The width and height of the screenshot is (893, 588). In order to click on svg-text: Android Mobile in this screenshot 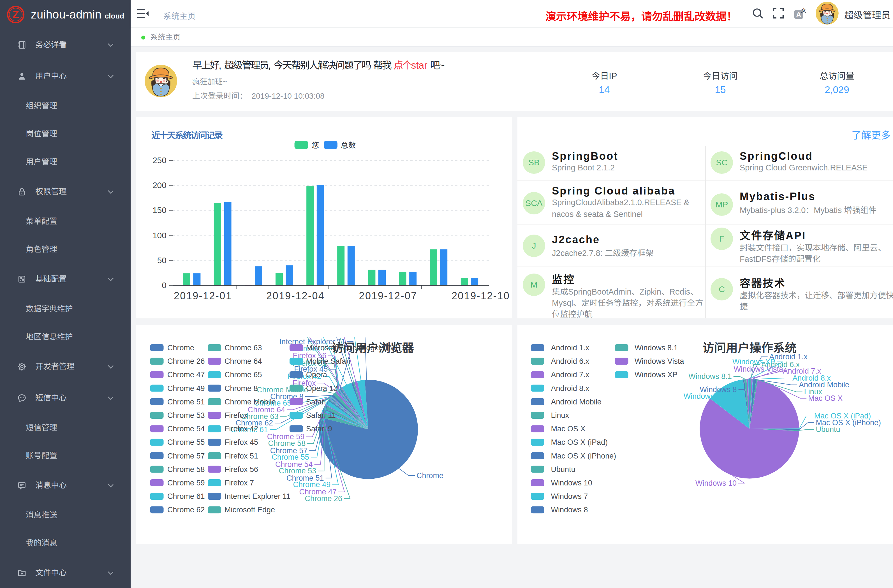, I will do `click(576, 402)`.